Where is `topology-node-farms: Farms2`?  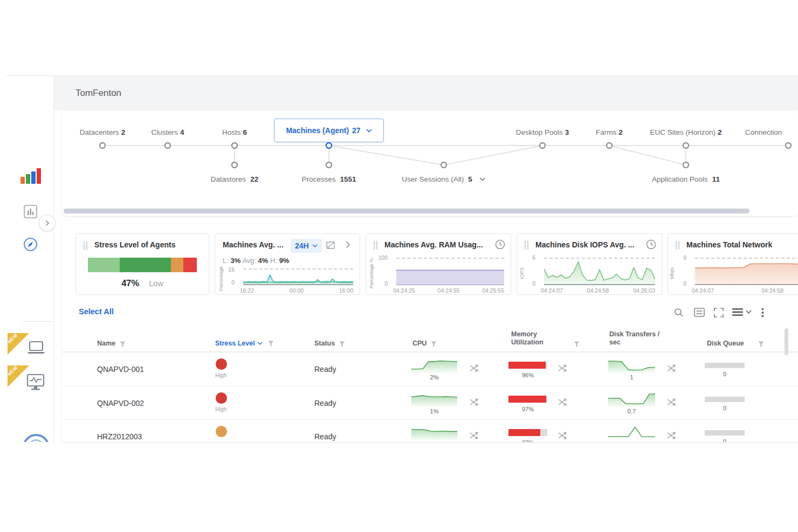 topology-node-farms: Farms2 is located at coordinates (609, 133).